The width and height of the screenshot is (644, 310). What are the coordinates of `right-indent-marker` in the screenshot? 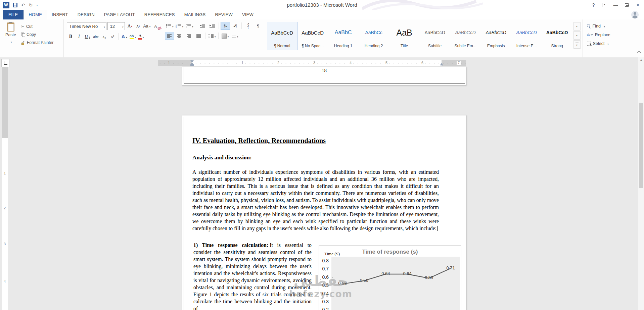 It's located at (442, 64).